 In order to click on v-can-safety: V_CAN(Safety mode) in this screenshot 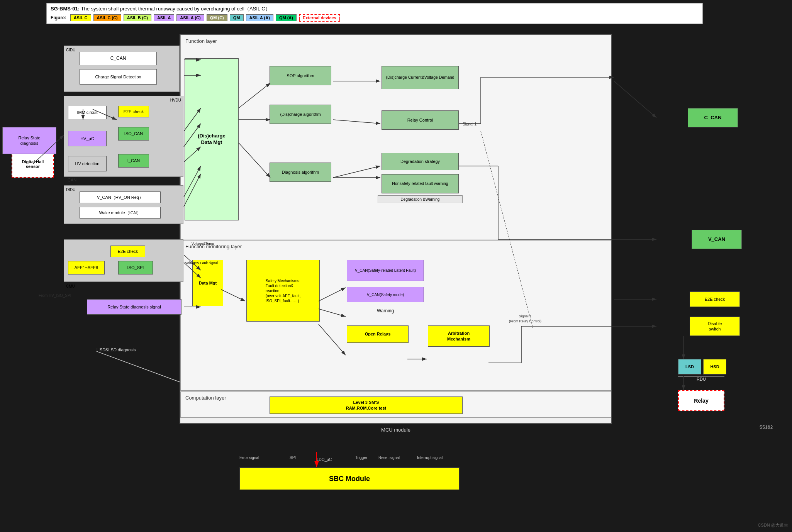, I will do `click(385, 295)`.